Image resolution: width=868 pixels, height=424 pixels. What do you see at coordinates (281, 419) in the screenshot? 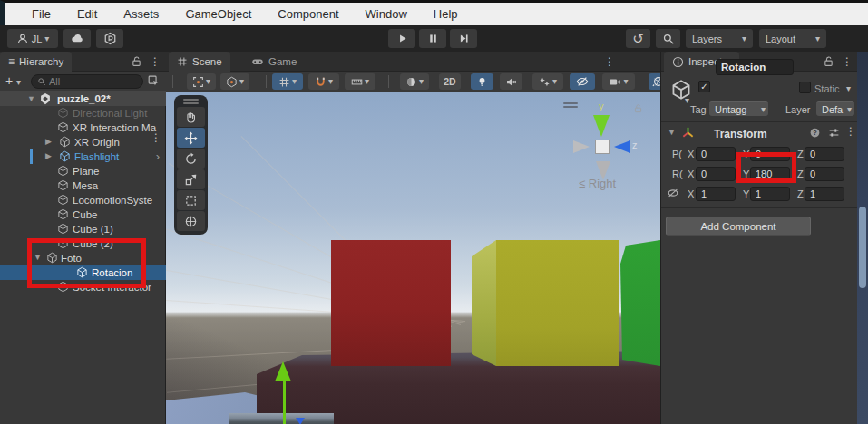
I see `grey-slab-object` at bounding box center [281, 419].